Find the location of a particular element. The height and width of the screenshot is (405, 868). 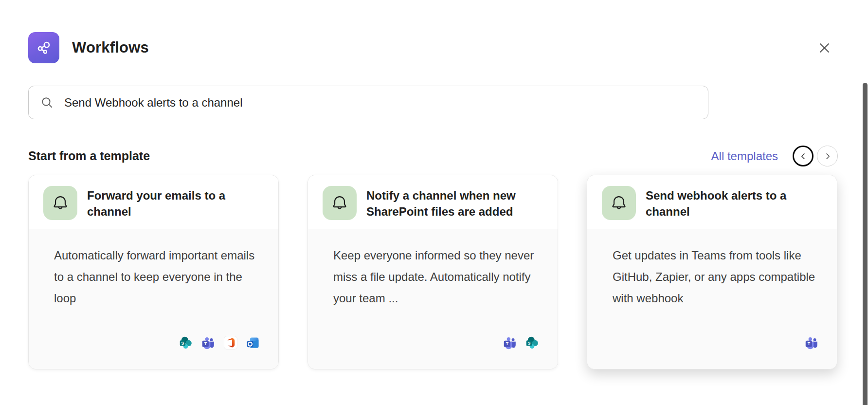

workflows-app-icon is located at coordinates (44, 48).